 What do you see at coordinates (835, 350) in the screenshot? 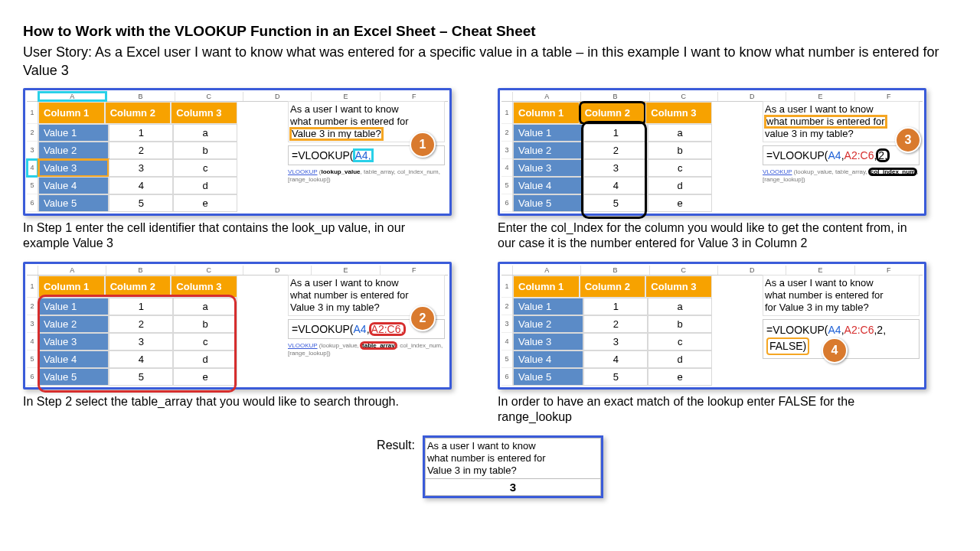
I see `step-badge-4: 4` at bounding box center [835, 350].